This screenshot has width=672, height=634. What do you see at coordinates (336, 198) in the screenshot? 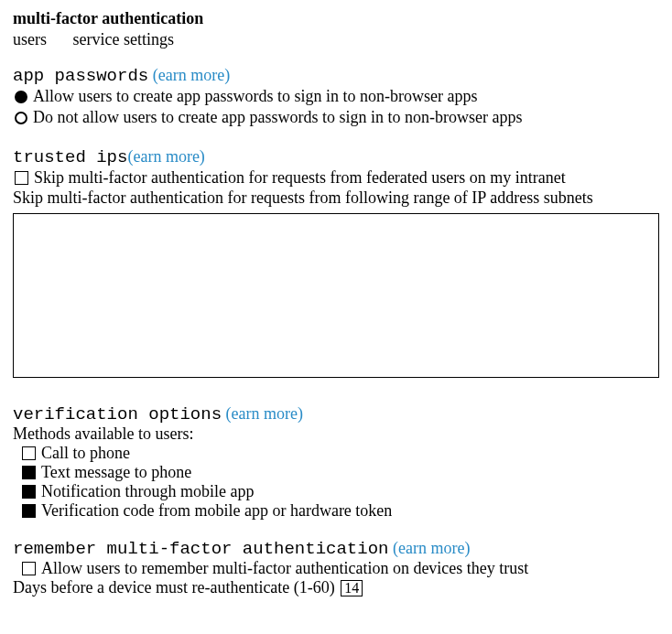
I see `skip-ip-range-label: Skip multi-factor authentication for req…` at bounding box center [336, 198].